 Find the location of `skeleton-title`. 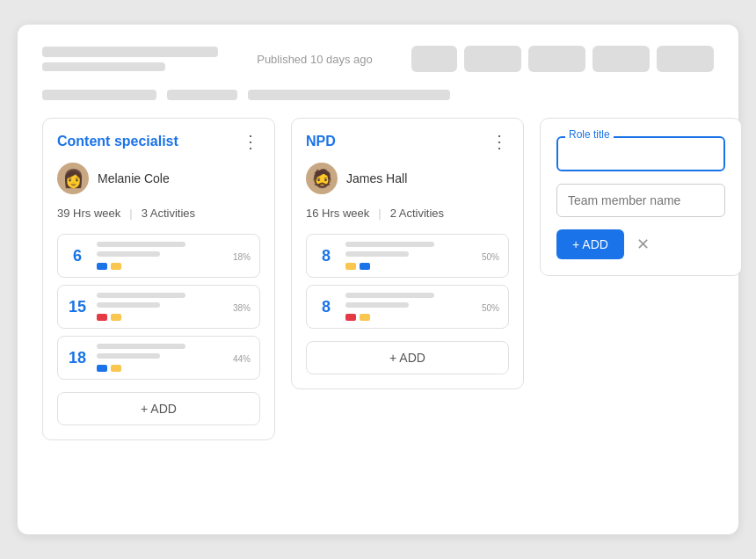

skeleton-title is located at coordinates (130, 52).